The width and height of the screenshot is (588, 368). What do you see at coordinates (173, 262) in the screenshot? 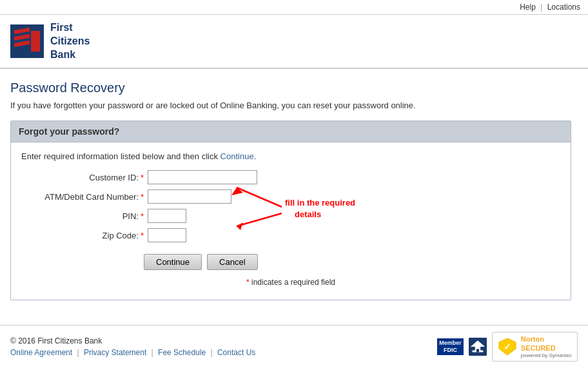
I see `continue-button: Continue` at bounding box center [173, 262].